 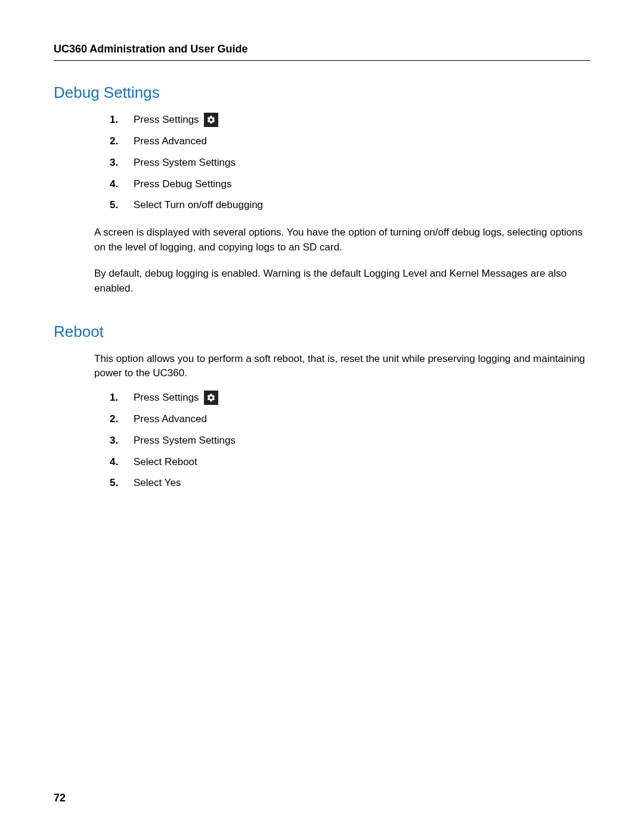 I want to click on list-item: 4. Press Debug Settings, so click(x=350, y=184).